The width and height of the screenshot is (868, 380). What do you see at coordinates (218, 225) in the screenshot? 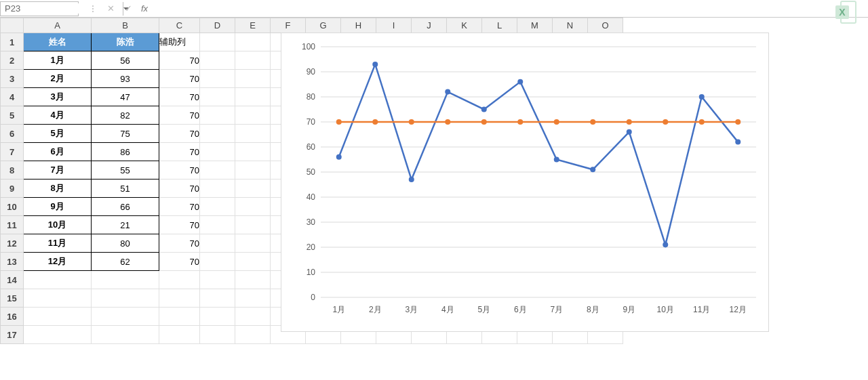
I see `cell-D11` at bounding box center [218, 225].